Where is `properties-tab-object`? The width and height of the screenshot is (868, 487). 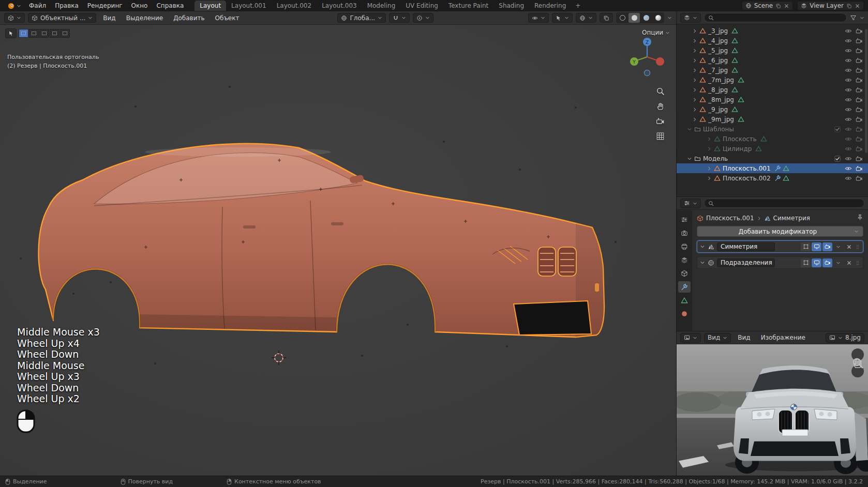 properties-tab-object is located at coordinates (684, 273).